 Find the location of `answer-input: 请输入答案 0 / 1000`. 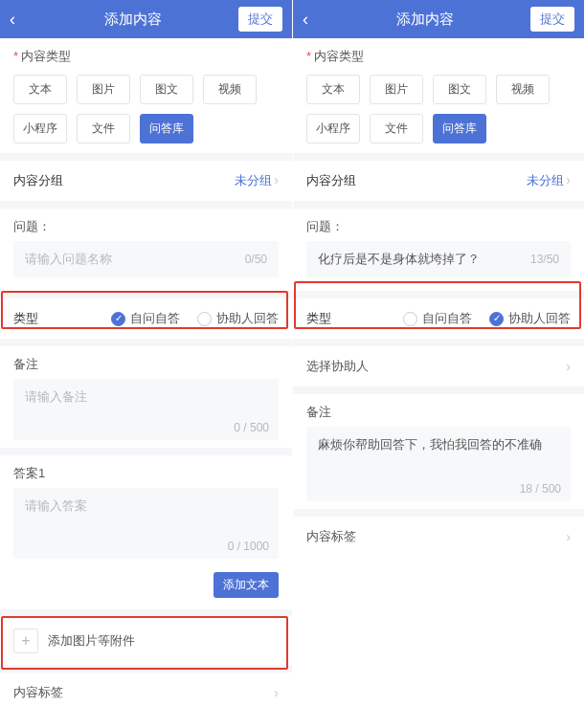

answer-input: 请输入答案 0 / 1000 is located at coordinates (146, 523).